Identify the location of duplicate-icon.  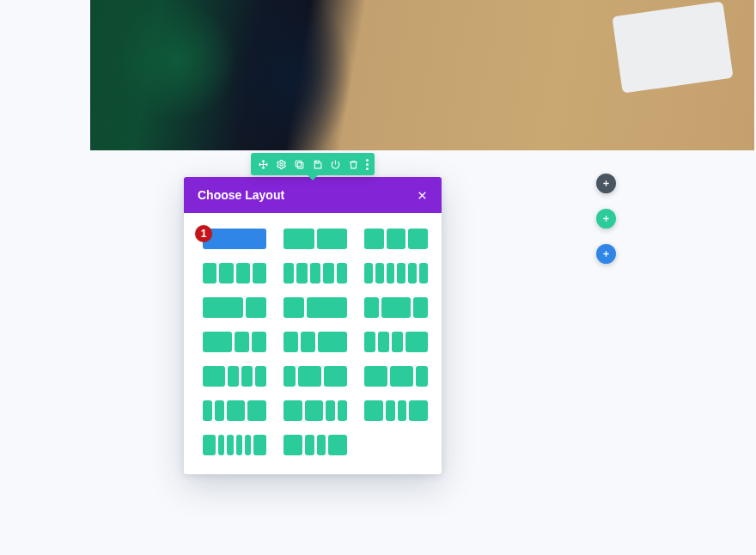
(299, 165).